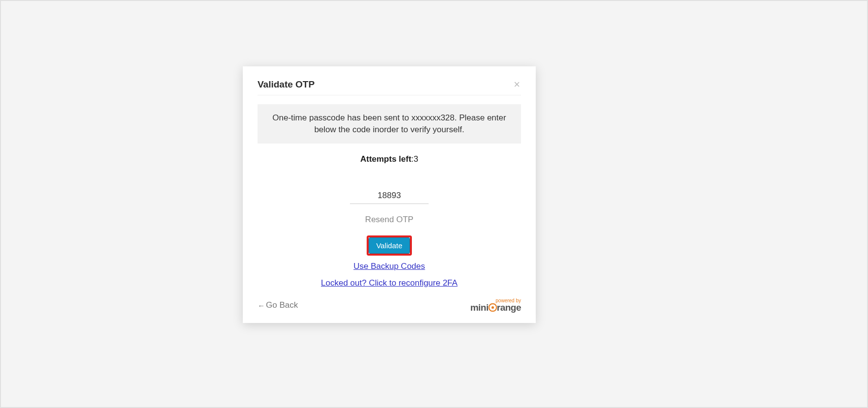  Describe the element at coordinates (509, 308) in the screenshot. I see `brand-suffix: range` at that location.